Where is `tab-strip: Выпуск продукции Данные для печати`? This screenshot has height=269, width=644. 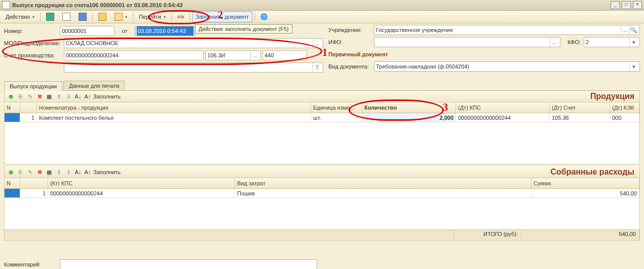 tab-strip: Выпуск продукции Данные для печати is located at coordinates (322, 85).